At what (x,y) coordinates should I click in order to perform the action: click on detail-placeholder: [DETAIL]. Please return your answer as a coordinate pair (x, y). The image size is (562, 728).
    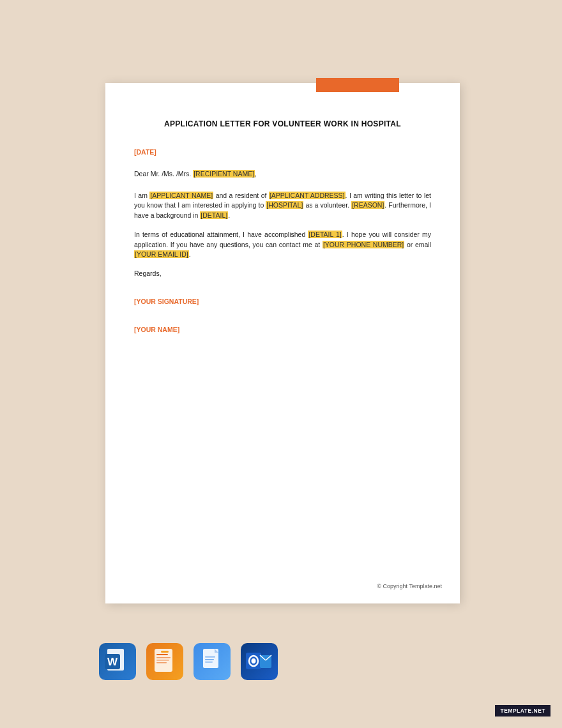
    Looking at the image, I should click on (214, 215).